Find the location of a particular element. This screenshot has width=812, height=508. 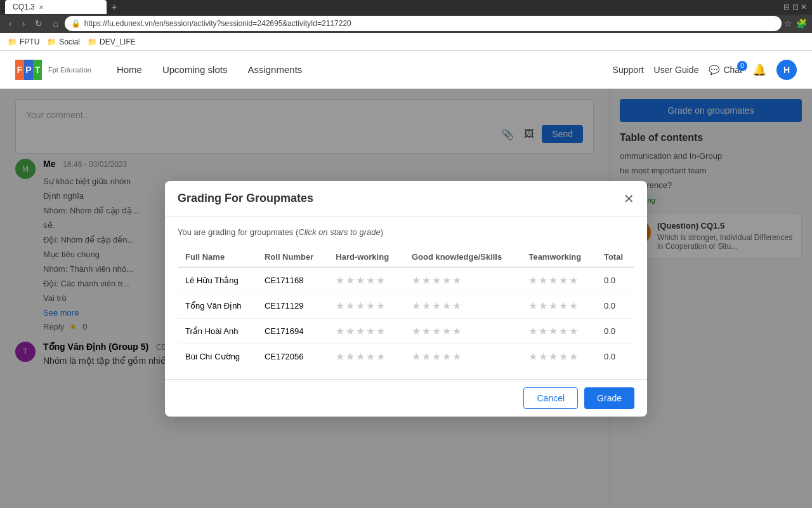

reload-button: ↻ is located at coordinates (39, 23).